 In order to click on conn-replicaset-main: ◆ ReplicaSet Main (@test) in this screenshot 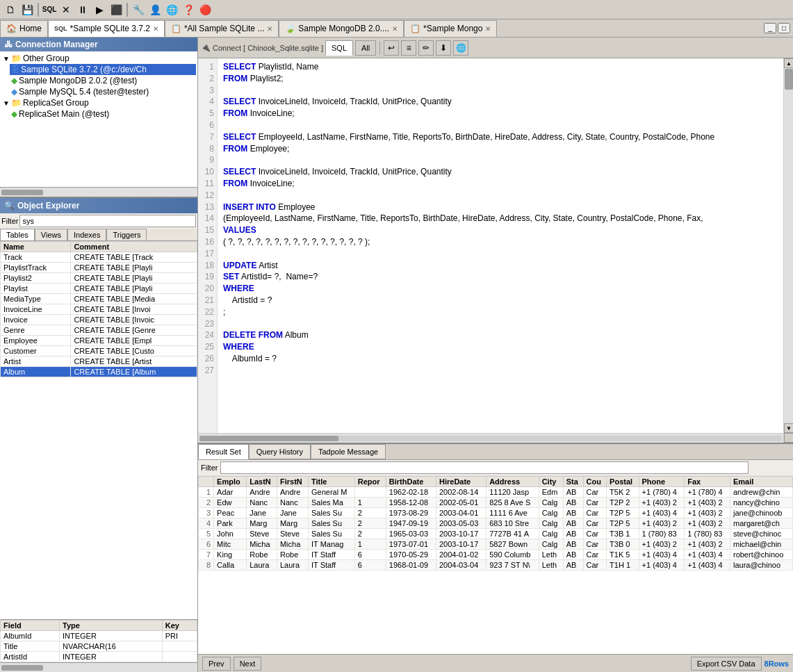, I will do `click(103, 114)`.